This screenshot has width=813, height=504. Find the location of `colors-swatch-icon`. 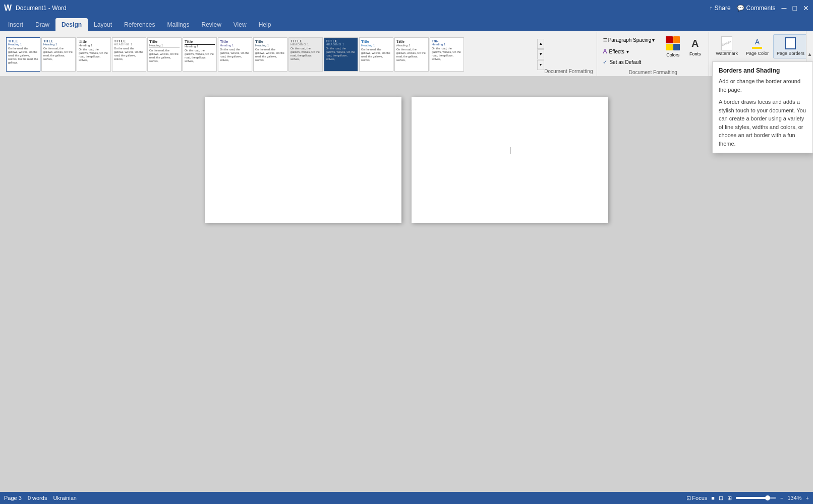

colors-swatch-icon is located at coordinates (673, 43).